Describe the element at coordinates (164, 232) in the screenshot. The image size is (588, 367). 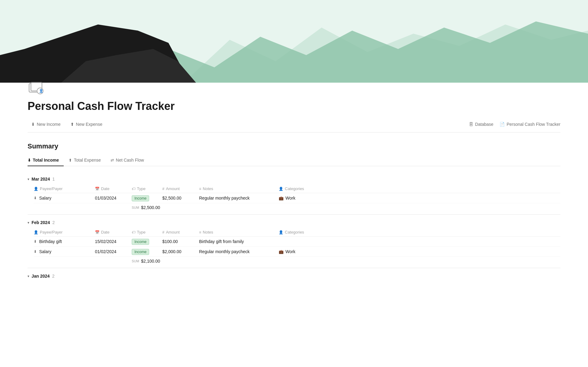
I see `amount-hash-icon-feb: #` at that location.